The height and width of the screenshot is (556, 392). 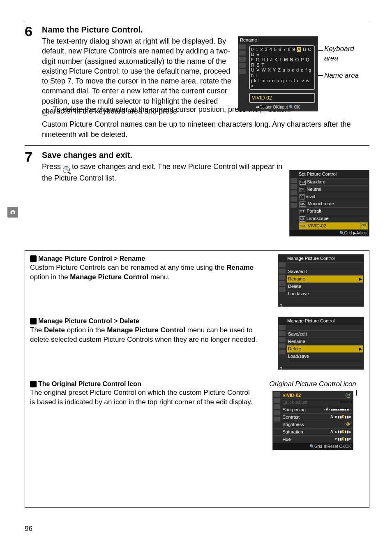 I want to click on callout-keyboard-area: Keyboard area, so click(x=347, y=54).